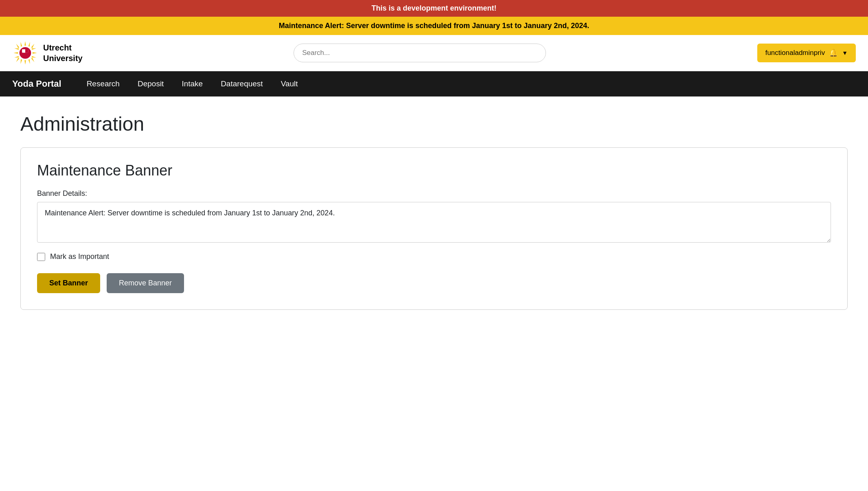 Image resolution: width=868 pixels, height=491 pixels. Describe the element at coordinates (434, 171) in the screenshot. I see `card-title: Maintenance Banner` at that location.